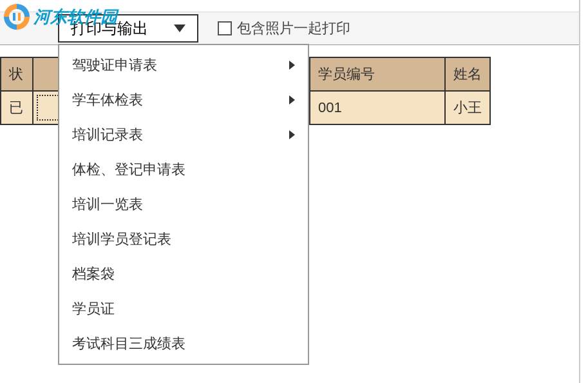 The height and width of the screenshot is (383, 588). Describe the element at coordinates (129, 170) in the screenshot. I see `menu-item-label: 体检、登记申请表` at that location.